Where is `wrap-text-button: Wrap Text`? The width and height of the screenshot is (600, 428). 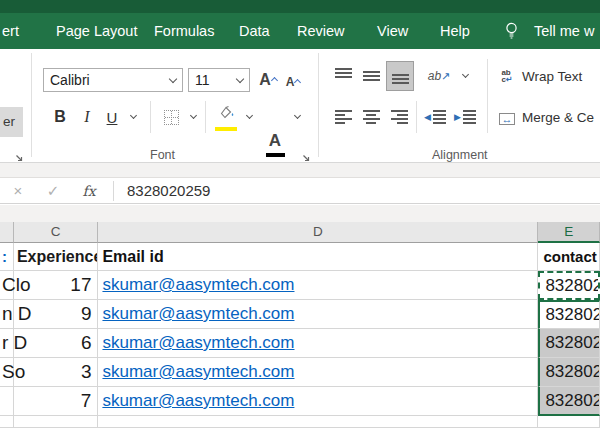
wrap-text-button: Wrap Text is located at coordinates (552, 76).